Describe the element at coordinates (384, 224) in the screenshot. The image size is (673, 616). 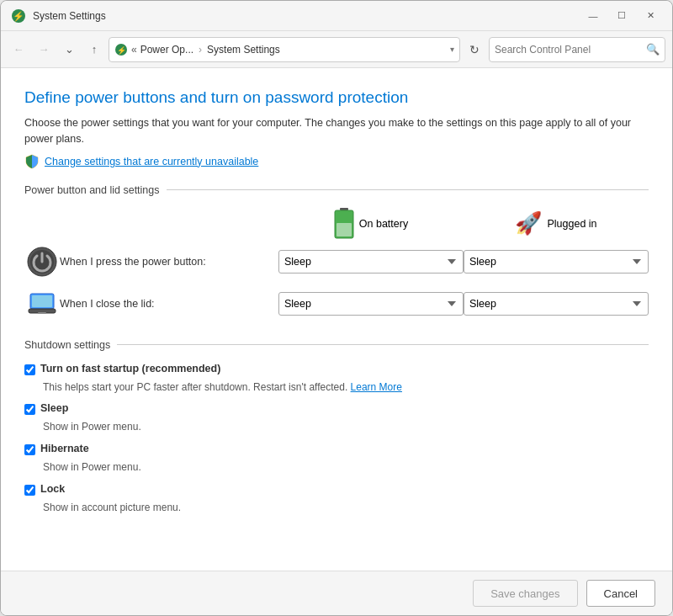
I see `battery-column-label: On battery` at that location.